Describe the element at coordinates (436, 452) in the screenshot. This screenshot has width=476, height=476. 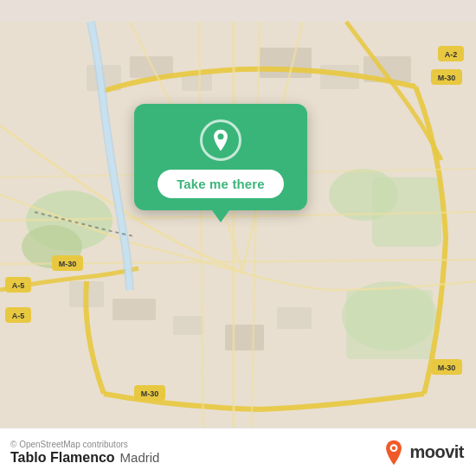
I see `moovit-logo-text: moovit` at that location.